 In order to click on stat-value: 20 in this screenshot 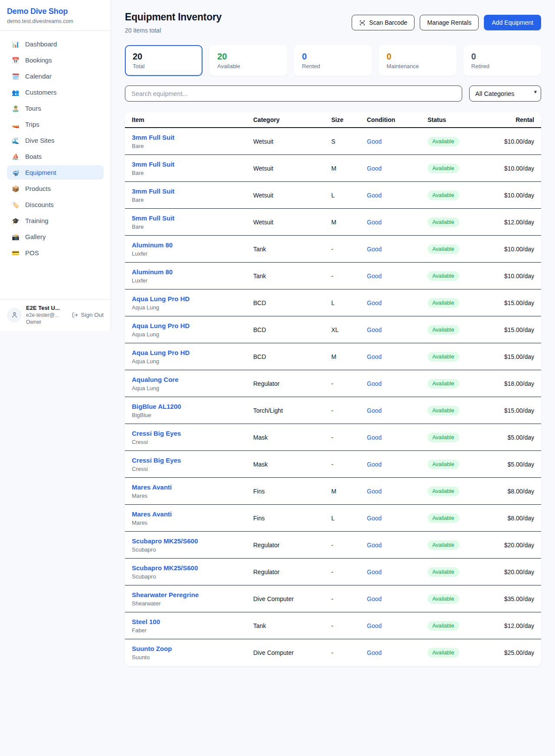, I will do `click(248, 56)`.